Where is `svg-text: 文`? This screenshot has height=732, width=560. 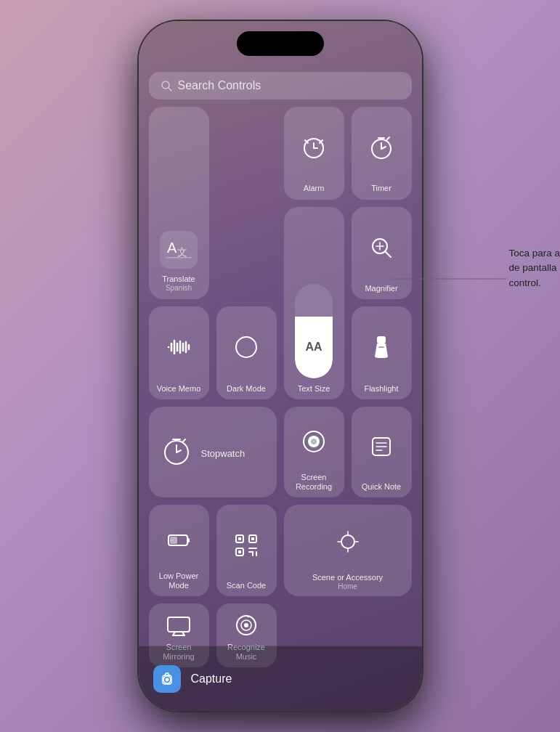 svg-text: 文 is located at coordinates (182, 252).